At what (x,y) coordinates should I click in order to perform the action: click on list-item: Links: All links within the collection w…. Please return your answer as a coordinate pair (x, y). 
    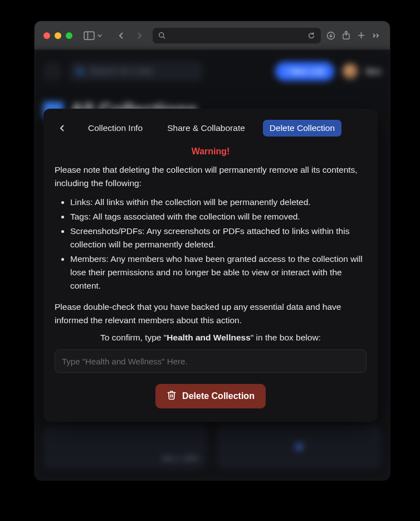
    Looking at the image, I should click on (218, 202).